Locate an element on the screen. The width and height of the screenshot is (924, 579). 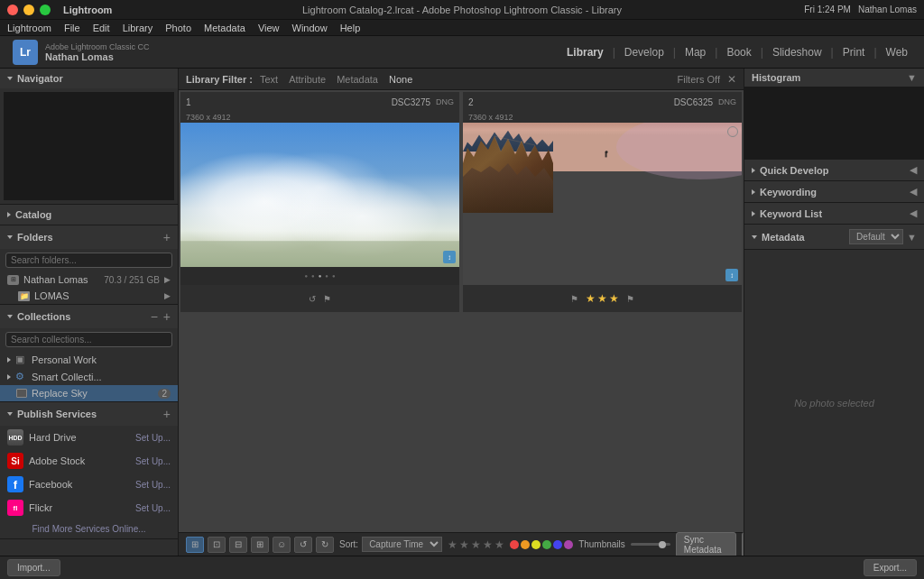
publish-flickr: fl Flickr Set Up... is located at coordinates (88, 508).